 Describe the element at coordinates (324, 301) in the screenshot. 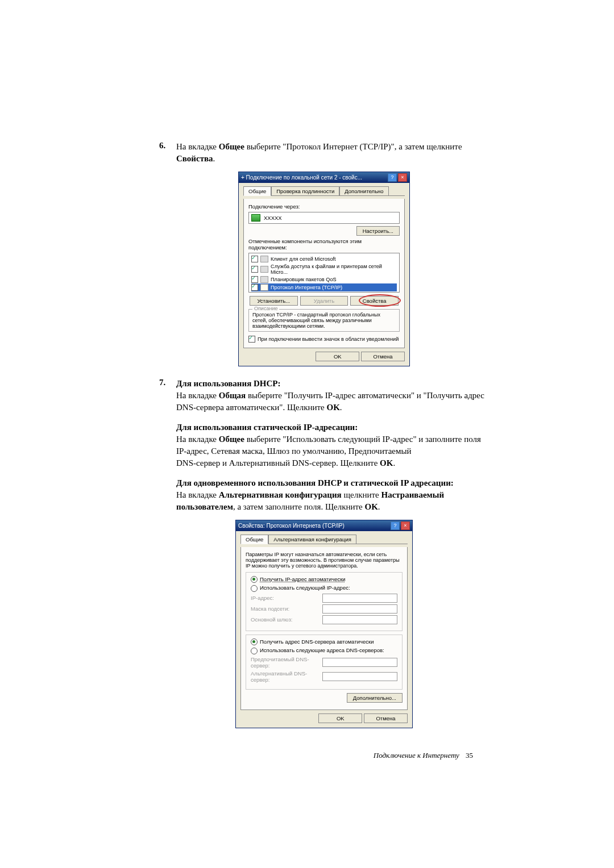

I see `remove-button: Удалить` at that location.